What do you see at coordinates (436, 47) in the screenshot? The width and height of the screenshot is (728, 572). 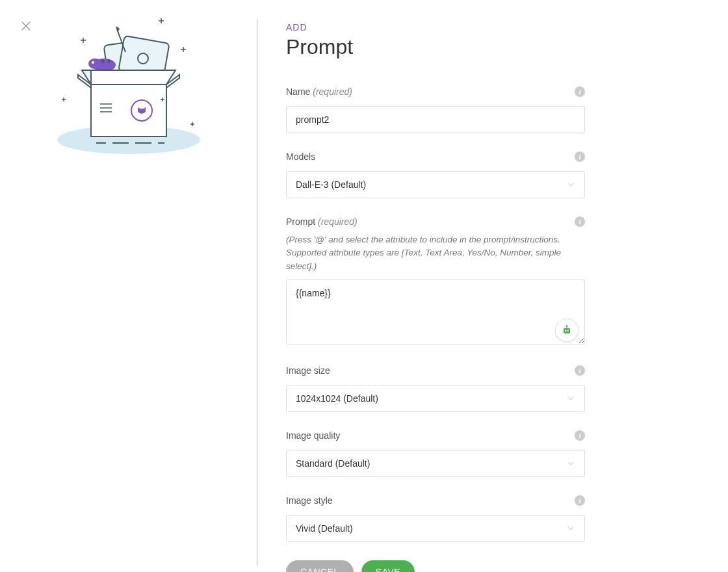 I see `page-title: Prompt` at bounding box center [436, 47].